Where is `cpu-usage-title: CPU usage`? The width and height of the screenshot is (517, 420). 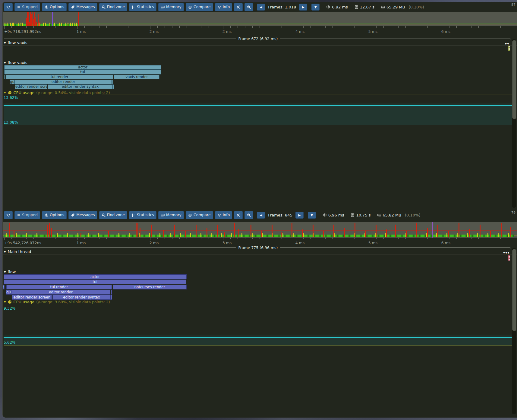
cpu-usage-title: CPU usage is located at coordinates (24, 302).